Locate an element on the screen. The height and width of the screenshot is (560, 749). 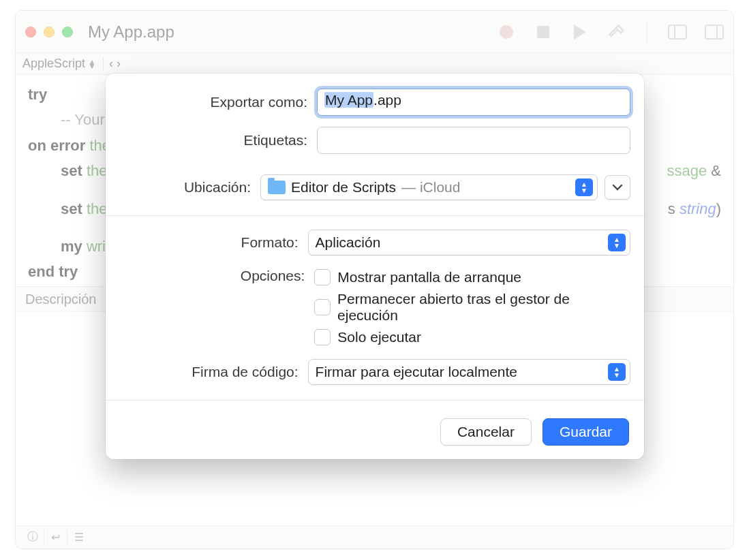
back-arrow-icon: ↩ is located at coordinates (56, 537).